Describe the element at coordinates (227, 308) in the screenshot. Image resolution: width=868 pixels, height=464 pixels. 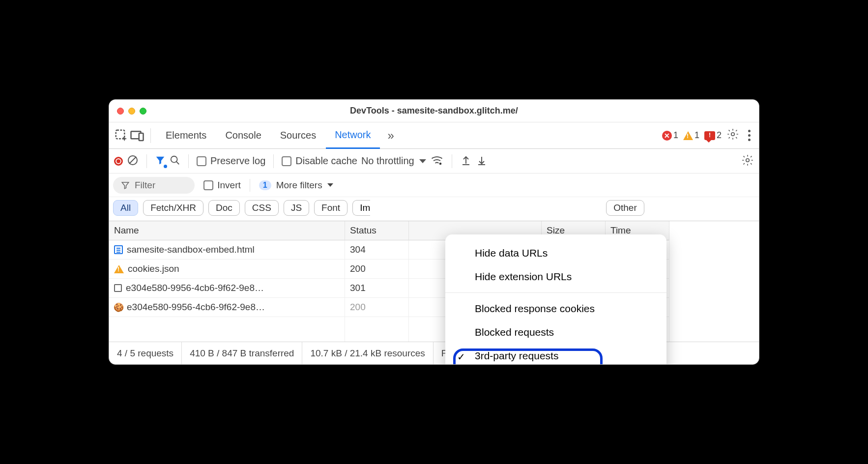
I see `table-row: 🍪 e304e580-9956-4cb6-9f62-9e8…` at that location.